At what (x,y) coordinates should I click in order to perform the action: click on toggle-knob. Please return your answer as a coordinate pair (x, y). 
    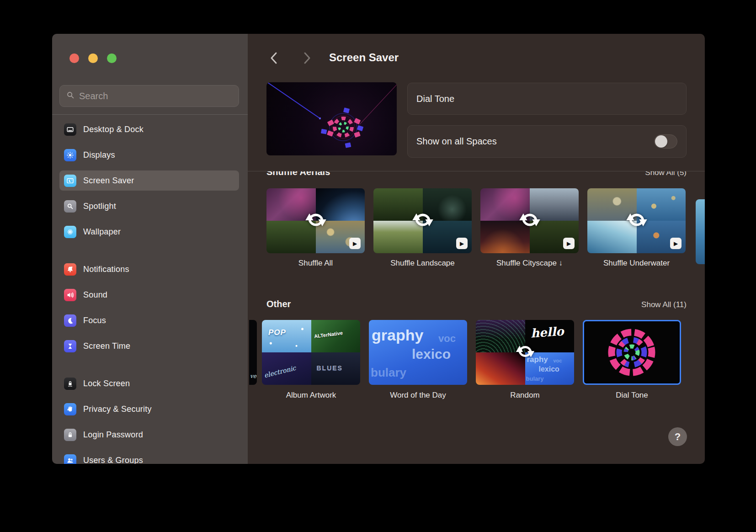
    Looking at the image, I should click on (661, 142).